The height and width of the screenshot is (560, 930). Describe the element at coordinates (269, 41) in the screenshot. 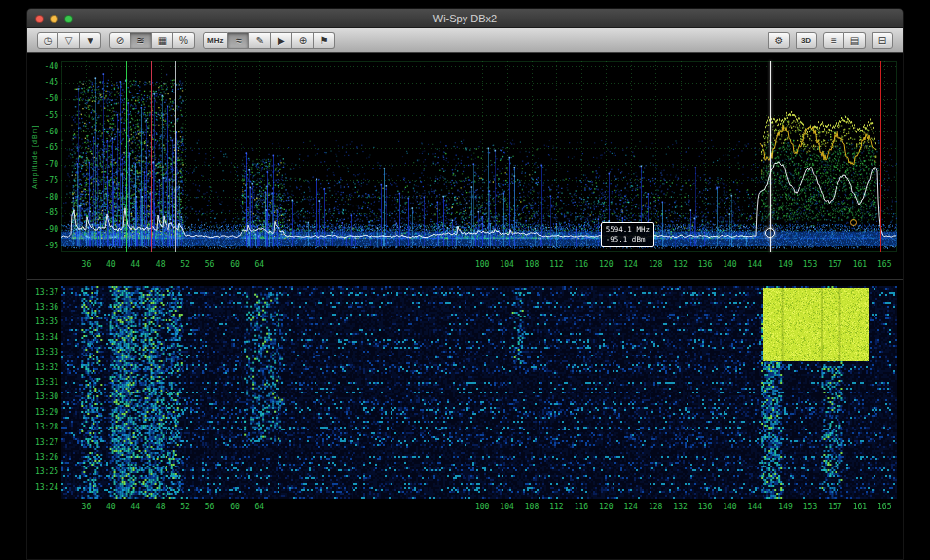

I see `toolbar-group: MHz≈✎▶⊕⚑` at that location.